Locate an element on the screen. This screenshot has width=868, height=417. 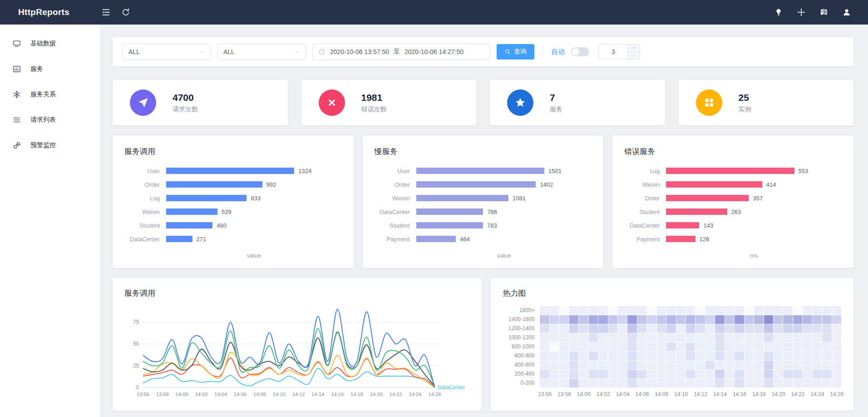
svg-text: 14:16 is located at coordinates (337, 394).